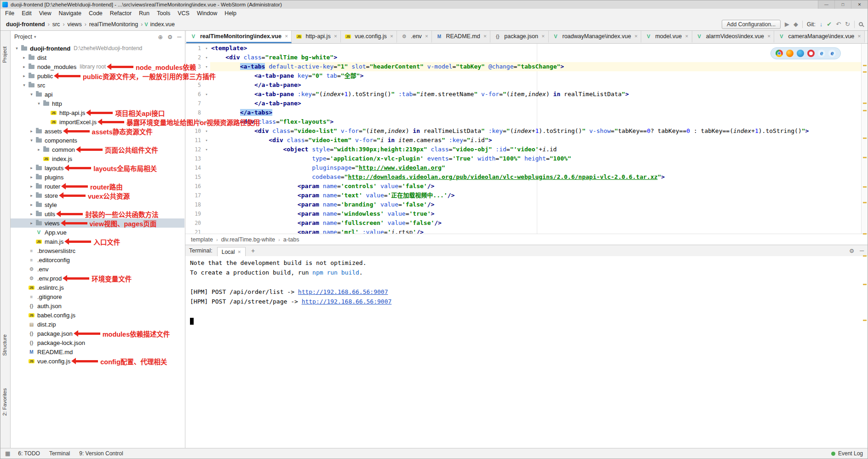 This screenshot has height=459, width=868. Describe the element at coordinates (667, 37) in the screenshot. I see `editor-tab-model-vue: Vmodel.vue✕` at that location.